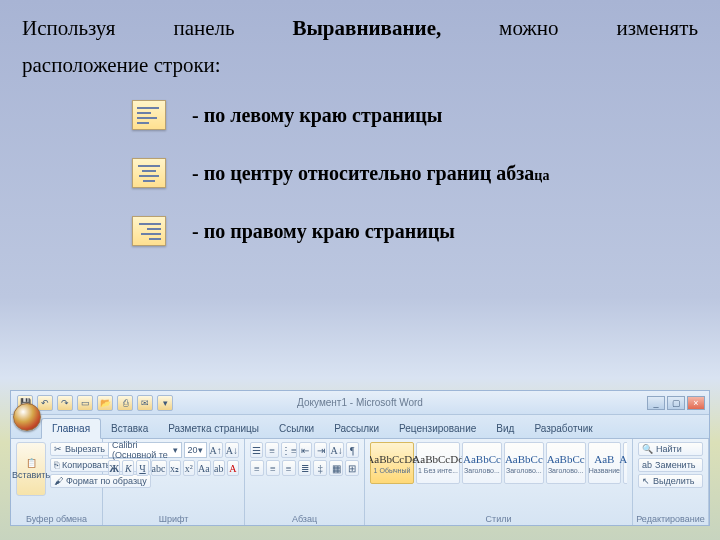 This screenshot has height=540, width=720. I want to click on paste-button: 📋 Вставить, so click(31, 469).